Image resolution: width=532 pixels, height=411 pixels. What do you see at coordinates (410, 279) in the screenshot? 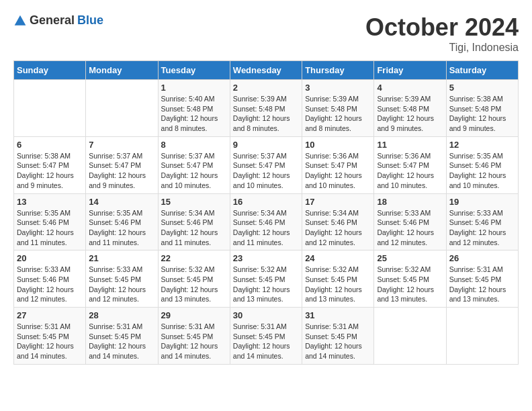
I see `calendar-cell: 25Sunrise: 5:32 AMSunset: 5:45 PMDayligh…` at bounding box center [410, 279].